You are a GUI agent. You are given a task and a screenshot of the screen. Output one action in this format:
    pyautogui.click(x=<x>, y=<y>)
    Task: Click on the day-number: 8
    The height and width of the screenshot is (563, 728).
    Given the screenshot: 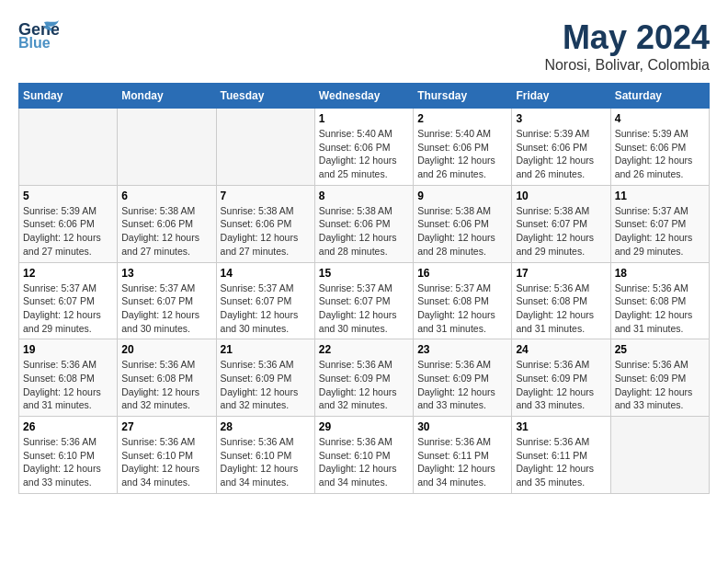 What is the action you would take?
    pyautogui.click(x=364, y=196)
    